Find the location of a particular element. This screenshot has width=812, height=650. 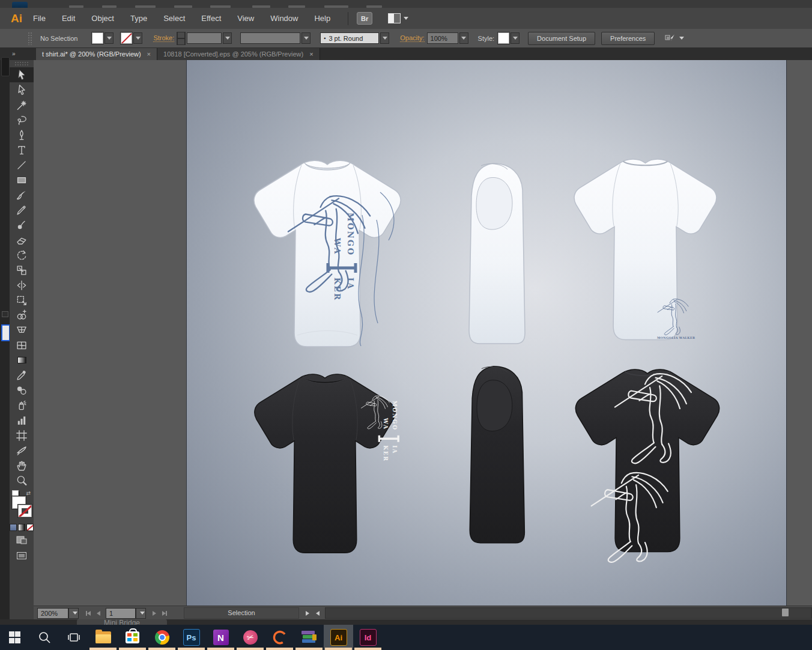

menu-effect: Effect is located at coordinates (211, 18).